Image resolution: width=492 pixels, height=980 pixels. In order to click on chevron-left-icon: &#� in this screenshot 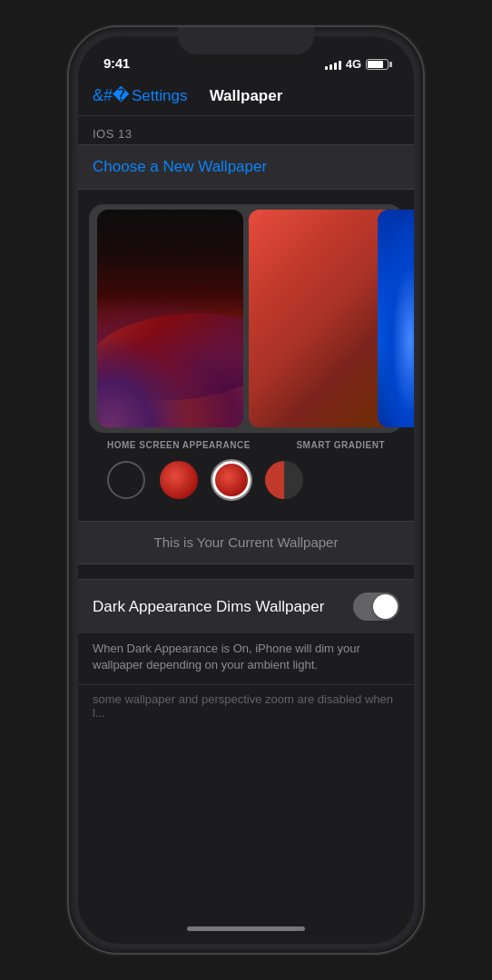, I will do `click(111, 95)`.